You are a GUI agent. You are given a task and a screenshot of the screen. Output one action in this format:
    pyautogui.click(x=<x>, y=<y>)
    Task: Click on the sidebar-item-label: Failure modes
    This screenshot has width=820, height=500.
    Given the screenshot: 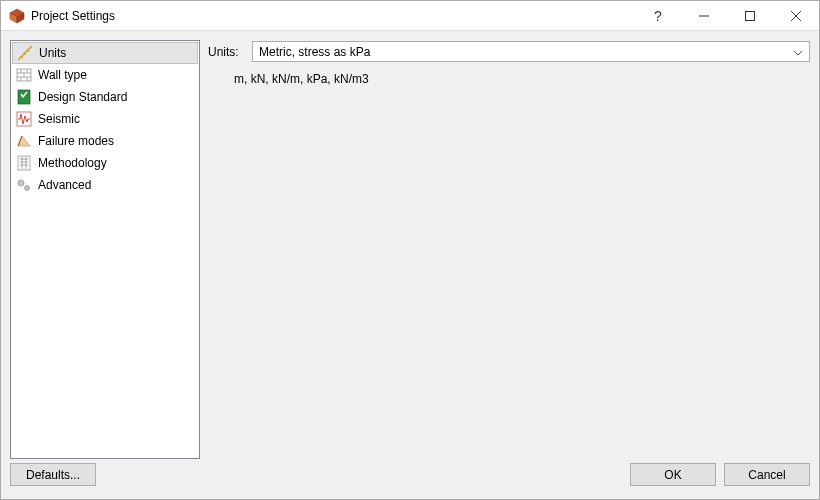 What is the action you would take?
    pyautogui.click(x=76, y=141)
    